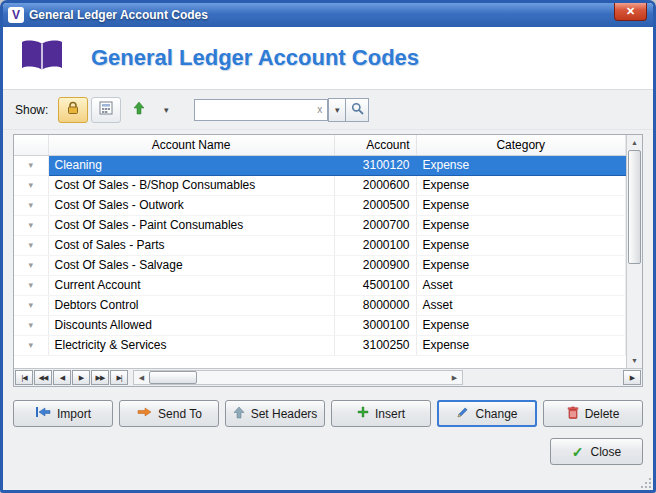  Describe the element at coordinates (328, 15) in the screenshot. I see `titlebar: V General Ledger Account Codes ✕` at that location.